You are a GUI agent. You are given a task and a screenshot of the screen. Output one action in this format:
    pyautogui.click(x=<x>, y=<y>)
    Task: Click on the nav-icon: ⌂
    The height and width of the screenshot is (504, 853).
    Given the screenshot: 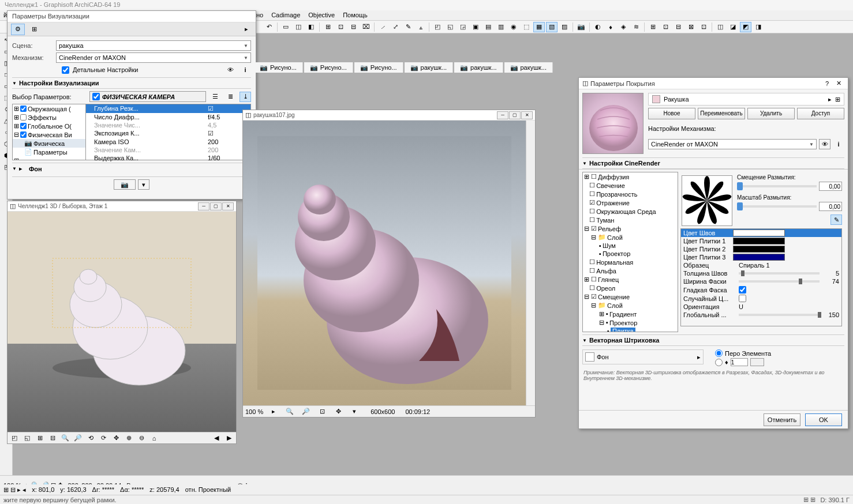 What is the action you would take?
    pyautogui.click(x=154, y=438)
    